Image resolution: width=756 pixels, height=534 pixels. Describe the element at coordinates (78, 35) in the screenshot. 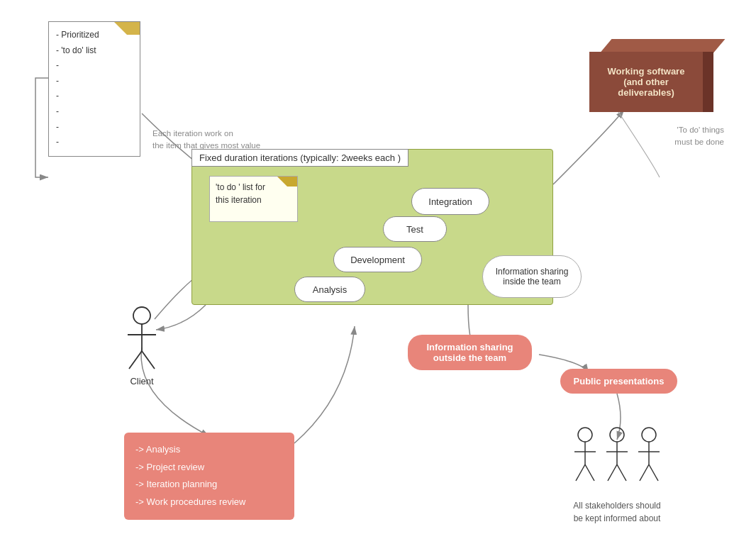

I see `priority-text: - Prioritized` at that location.